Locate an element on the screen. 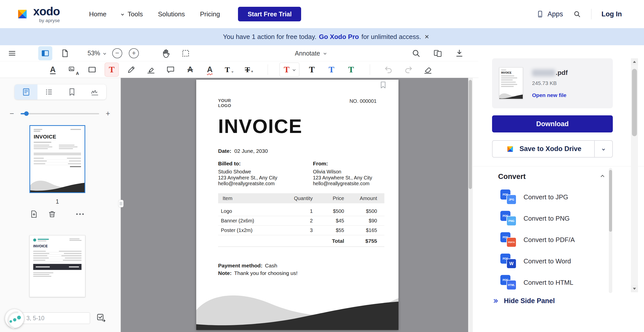  convert-to-png: PDF PNG Convert to PNG is located at coordinates (538, 218).